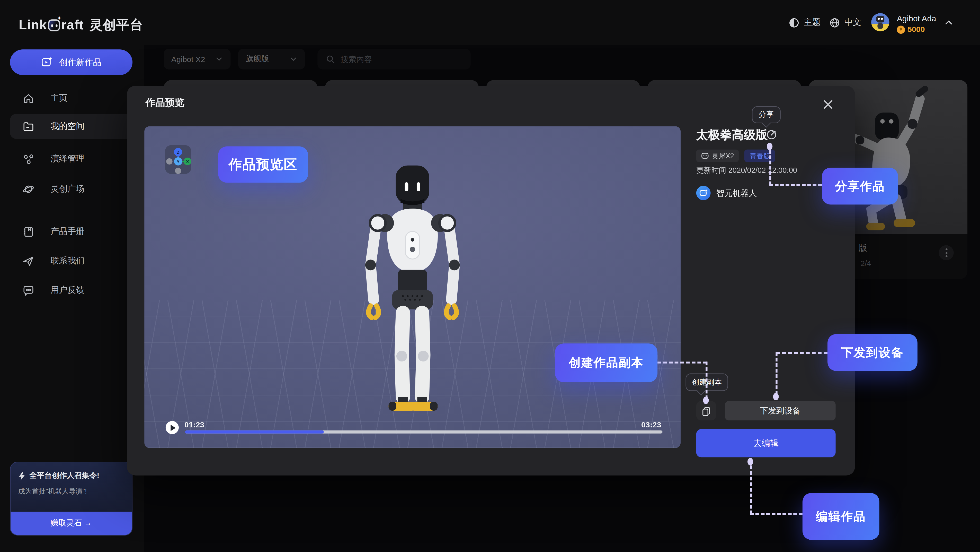  Describe the element at coordinates (71, 260) in the screenshot. I see `sidebar-item-contact: 联系我们` at that location.